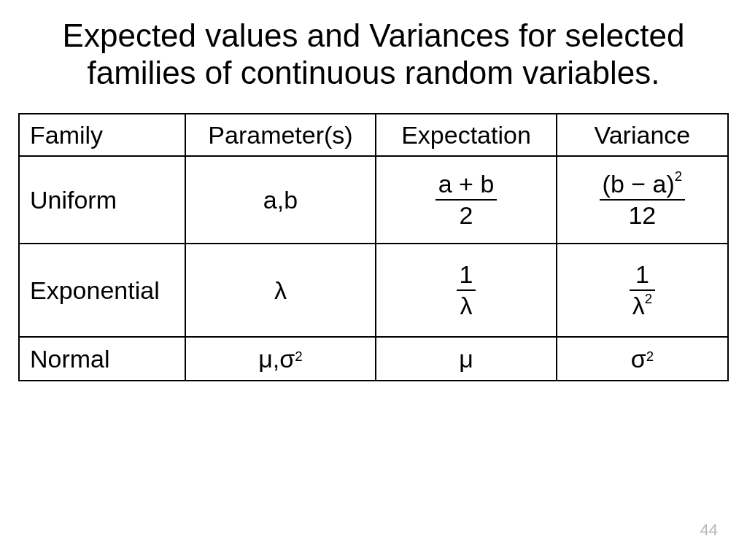 Image resolution: width=747 pixels, height=560 pixels. I want to click on cell-expectation: μ, so click(465, 359).